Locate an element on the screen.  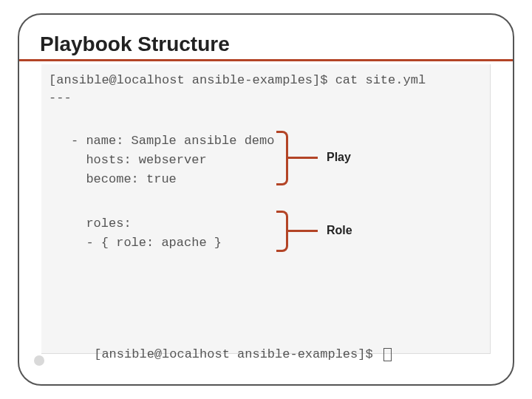
bracket-play-arm-icon is located at coordinates (303, 158).